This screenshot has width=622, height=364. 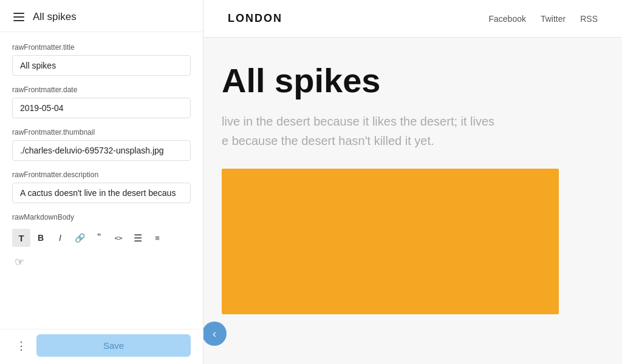 I want to click on article-title: All spikes, so click(x=407, y=81).